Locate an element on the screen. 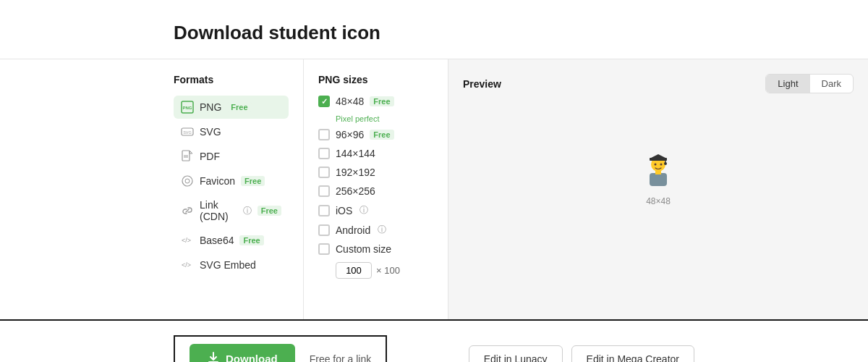  edit-lunacy-button: Edit in Lunacy is located at coordinates (516, 354).